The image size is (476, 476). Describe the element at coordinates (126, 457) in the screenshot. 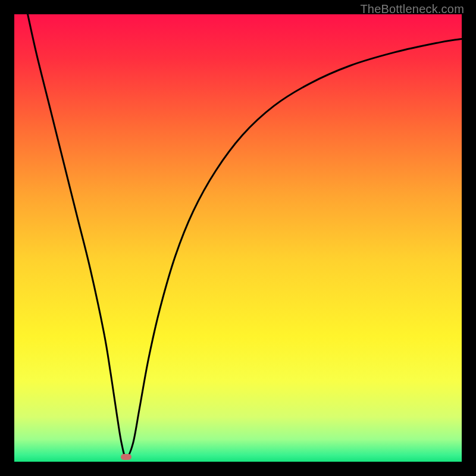

I see `bottleneck-marker` at that location.